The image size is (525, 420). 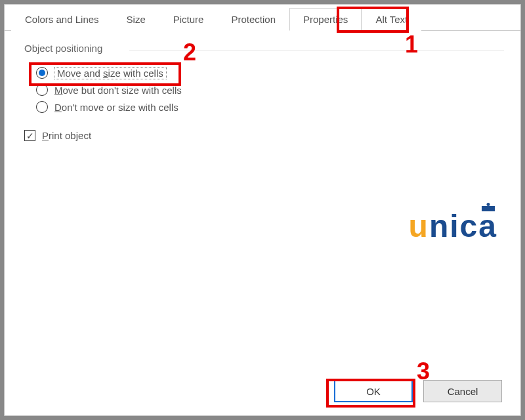 I want to click on tab-colors-and-lines: Colors and Lines, so click(x=62, y=20).